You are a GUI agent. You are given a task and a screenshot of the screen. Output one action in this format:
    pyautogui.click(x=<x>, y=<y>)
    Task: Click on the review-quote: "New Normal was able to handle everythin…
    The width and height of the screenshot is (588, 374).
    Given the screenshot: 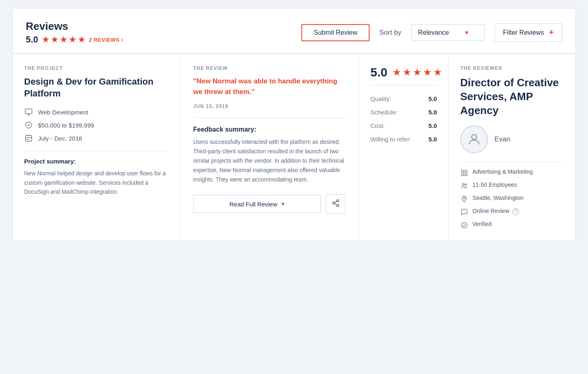 What is the action you would take?
    pyautogui.click(x=270, y=87)
    